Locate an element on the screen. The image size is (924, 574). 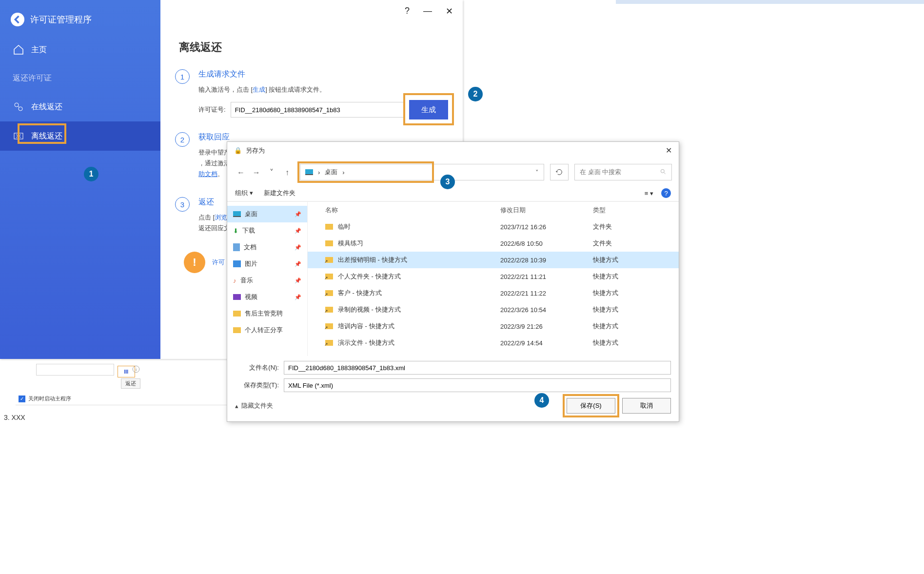
filetype-label: 保存类型(T): is located at coordinates (257, 385).